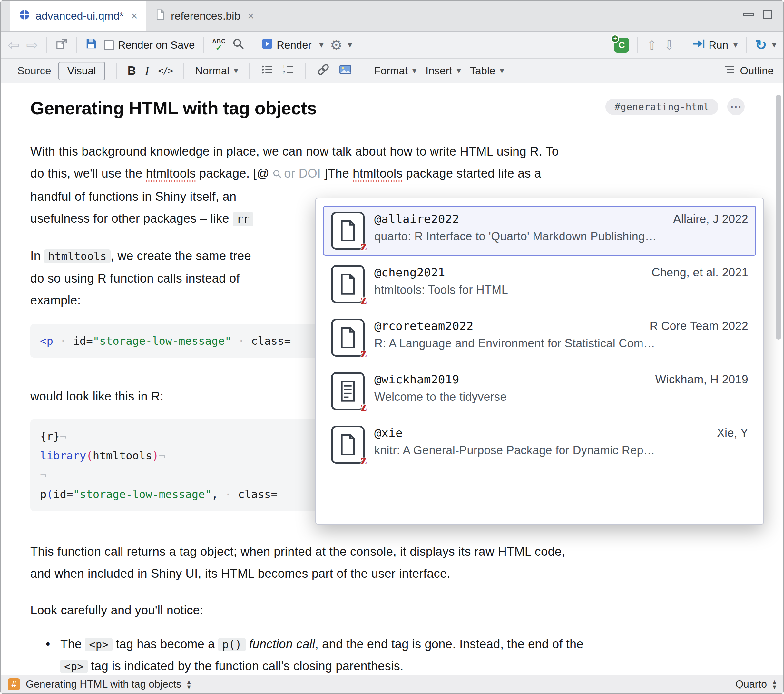 The width and height of the screenshot is (784, 694). What do you see at coordinates (715, 45) in the screenshot?
I see `run-button: Run ▾` at bounding box center [715, 45].